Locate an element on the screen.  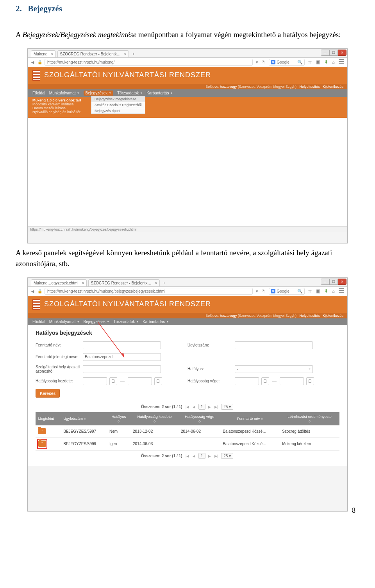
note-link: Módosító kérelem indítása is located at coordinates (188, 104).